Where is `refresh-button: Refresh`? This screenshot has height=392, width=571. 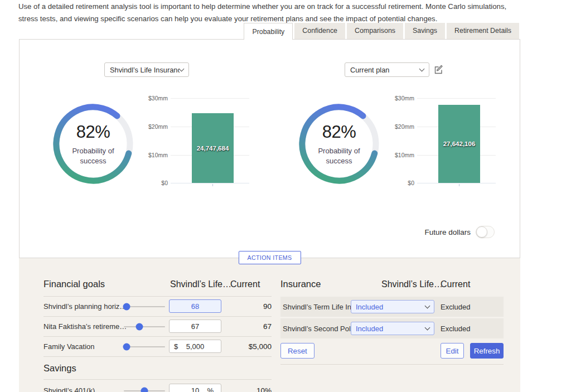 refresh-button: Refresh is located at coordinates (487, 351).